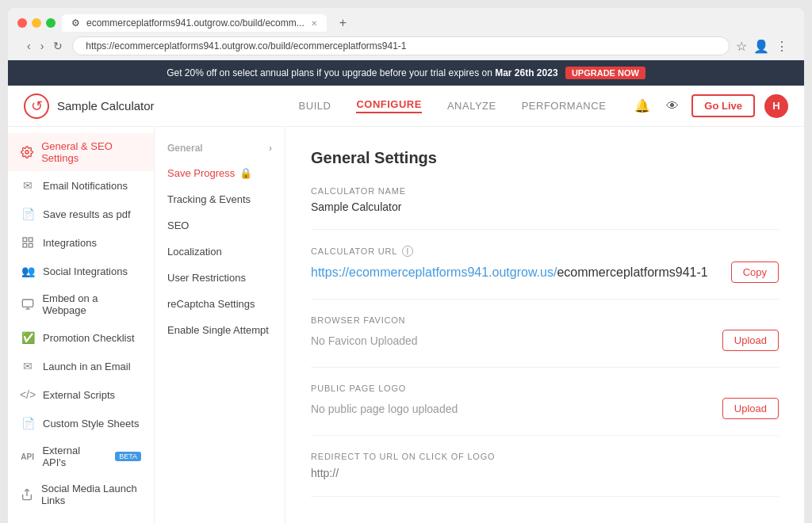  I want to click on sidebar-label: Promotion Checklist, so click(89, 338).